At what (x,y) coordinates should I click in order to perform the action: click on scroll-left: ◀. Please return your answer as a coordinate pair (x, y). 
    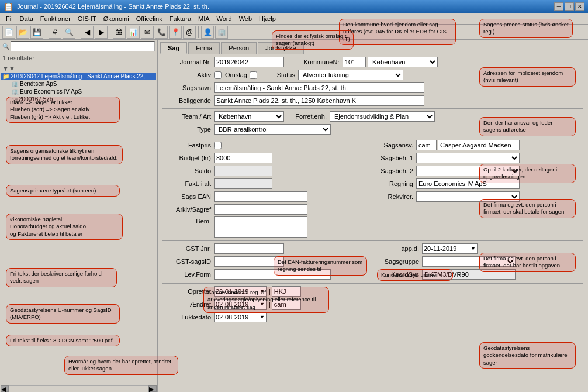
    Looking at the image, I should click on (5, 388).